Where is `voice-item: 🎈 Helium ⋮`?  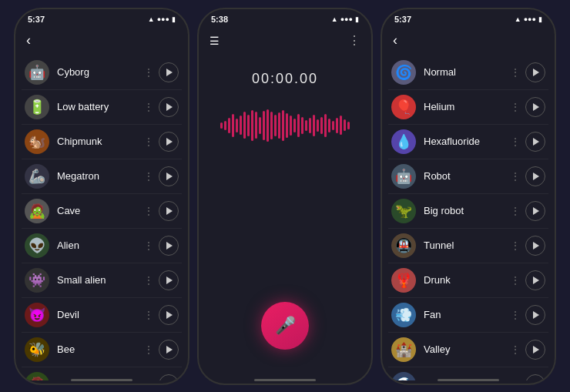 voice-item: 🎈 Helium ⋮ is located at coordinates (468, 108).